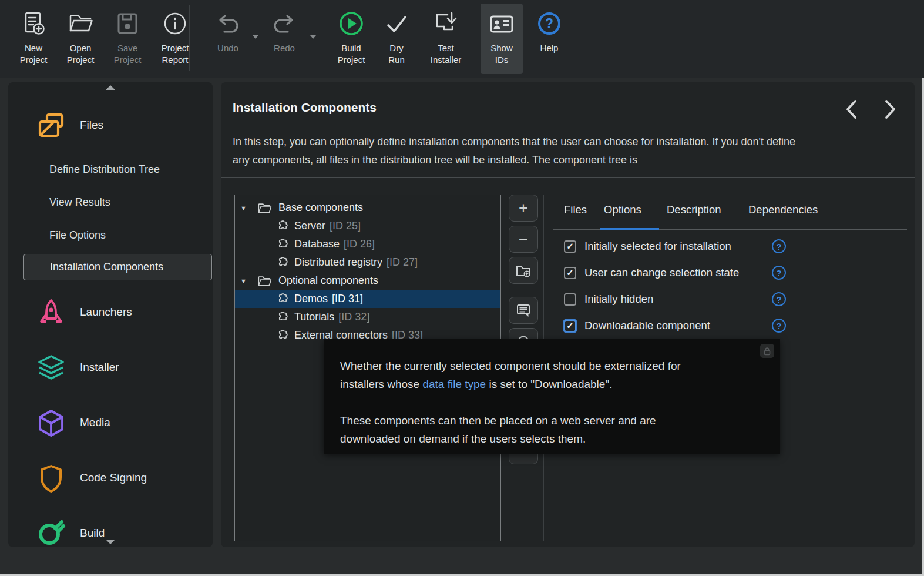  What do you see at coordinates (783, 210) in the screenshot?
I see `tab-dependencies: Dependencies` at bounding box center [783, 210].